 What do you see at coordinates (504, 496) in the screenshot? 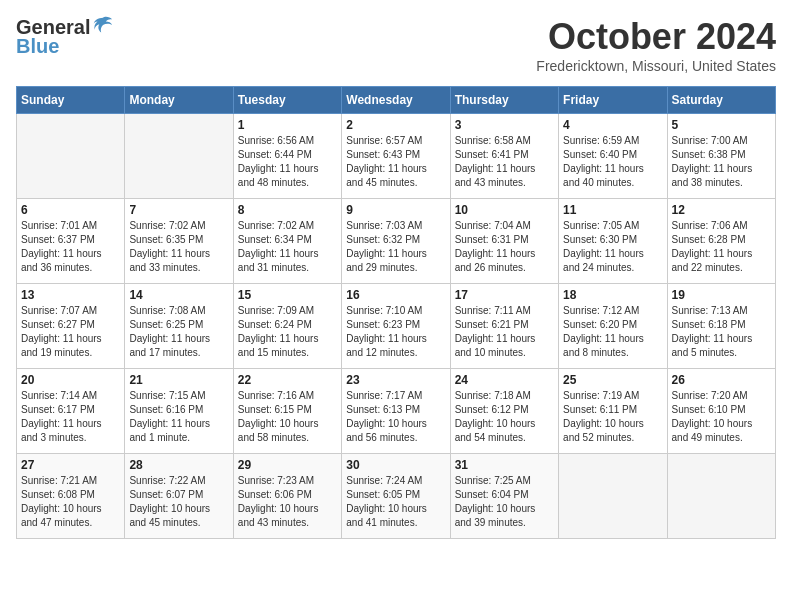
I see `calendar-cell: 31Sunrise: 7:25 AM Sunset: 6:04 PM Dayli…` at bounding box center [504, 496].